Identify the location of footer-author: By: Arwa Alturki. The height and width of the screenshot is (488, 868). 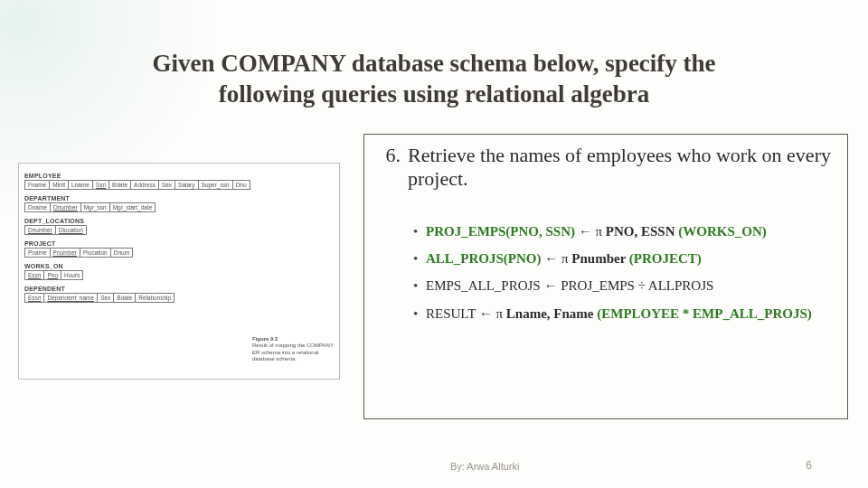
(485, 466).